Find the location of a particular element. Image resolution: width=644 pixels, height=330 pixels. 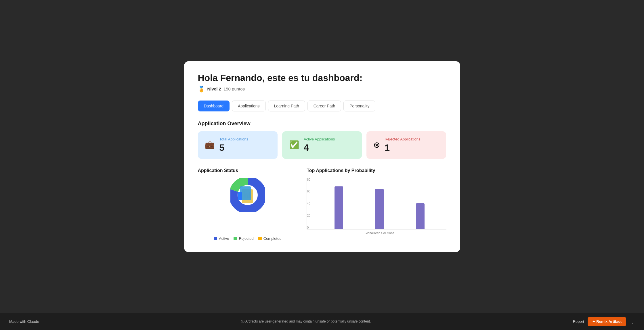

legend-completed-label: Completed is located at coordinates (273, 238).